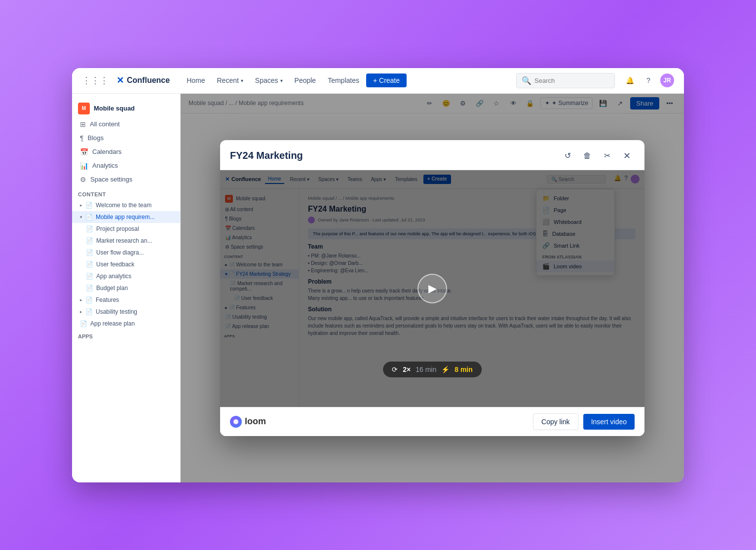  What do you see at coordinates (597, 156) in the screenshot?
I see `modal-header-actions: ↺ 🗑 ✂ ✕` at bounding box center [597, 156].